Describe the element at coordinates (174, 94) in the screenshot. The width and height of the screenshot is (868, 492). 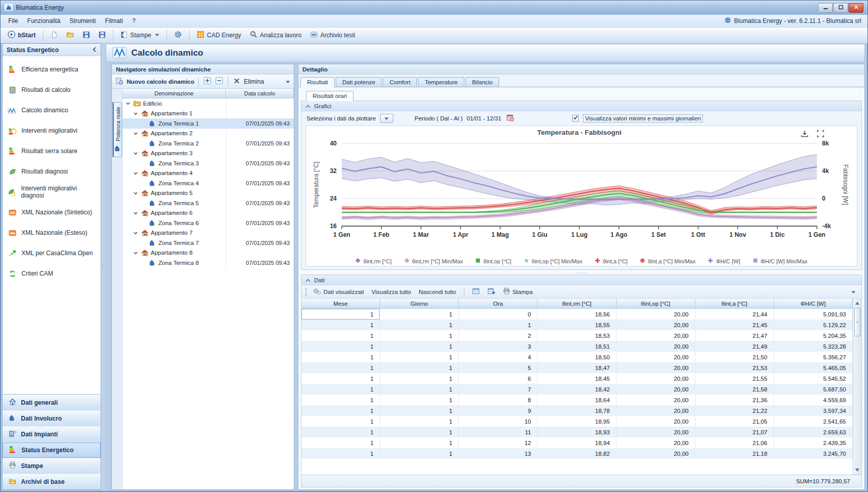
I see `column-header-denominazione: Denominazione` at that location.